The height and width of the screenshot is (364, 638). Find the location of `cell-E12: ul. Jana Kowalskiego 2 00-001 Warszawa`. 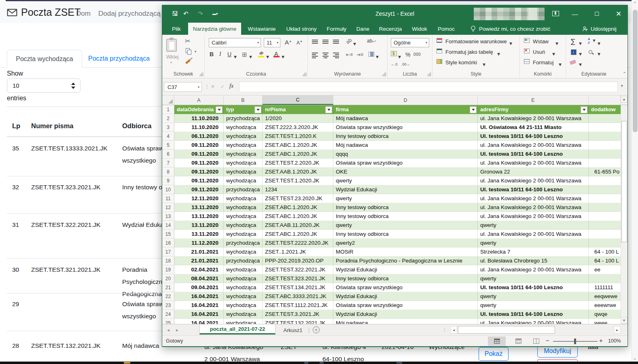

cell-E12: ul. Jana Kowalskiego 2 00-001 Warszawa is located at coordinates (533, 207).